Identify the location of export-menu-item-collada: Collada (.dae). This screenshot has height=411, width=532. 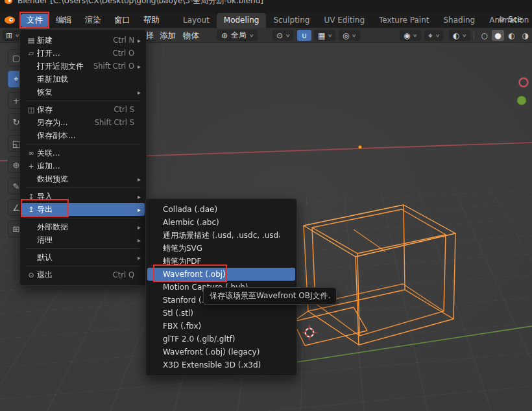
(221, 209).